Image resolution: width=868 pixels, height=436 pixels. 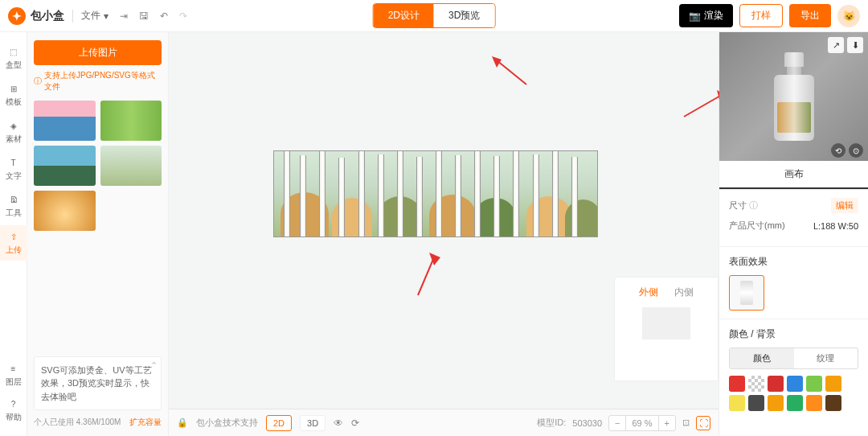 I want to click on avatar: 😺, so click(x=849, y=16).